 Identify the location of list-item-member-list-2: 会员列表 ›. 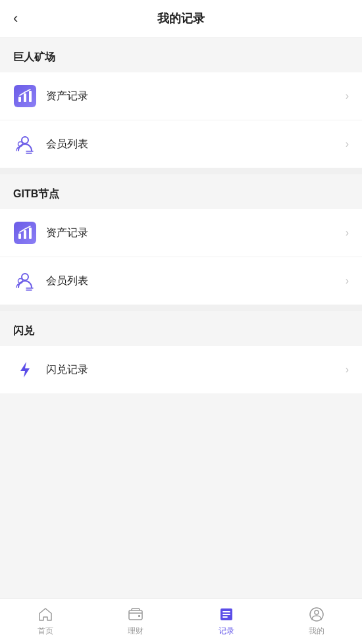
(181, 281).